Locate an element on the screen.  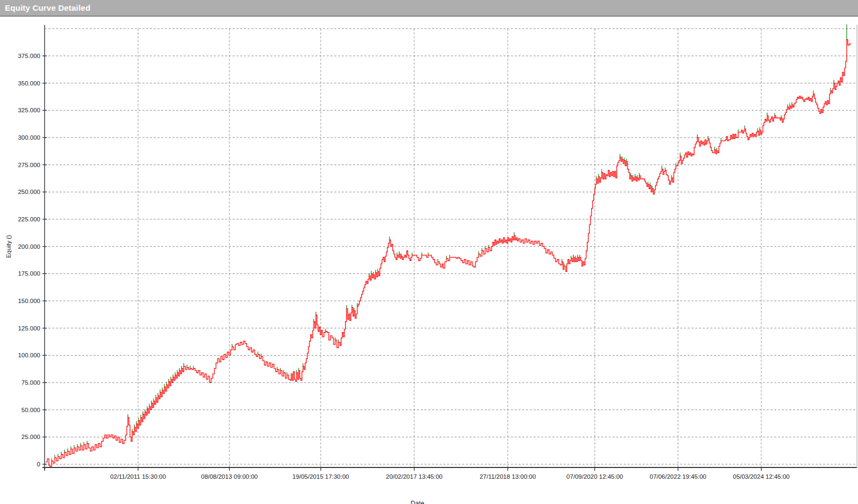
y-tick-label: 25.000 is located at coordinates (31, 437).